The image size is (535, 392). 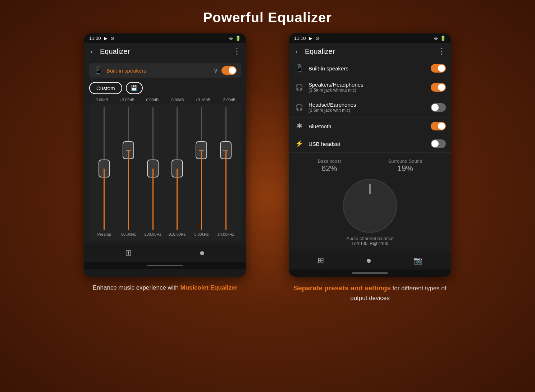 What do you see at coordinates (332, 105) in the screenshot?
I see `earphones-name: Headset/Earphones` at bounding box center [332, 105].